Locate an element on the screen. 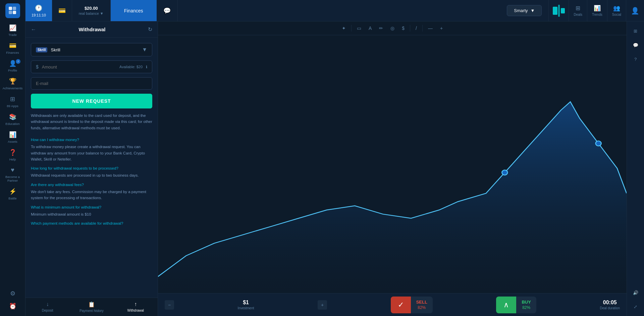 This screenshot has height=316, width=644. payment-history-tab: 📋 Payment history is located at coordinates (91, 307).